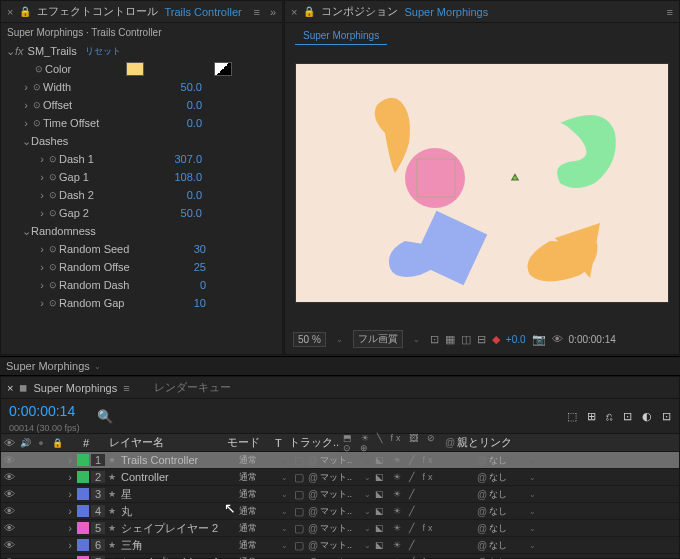 This screenshot has height=559, width=680. I want to click on divider-tab: Super Morphings, so click(48, 366).